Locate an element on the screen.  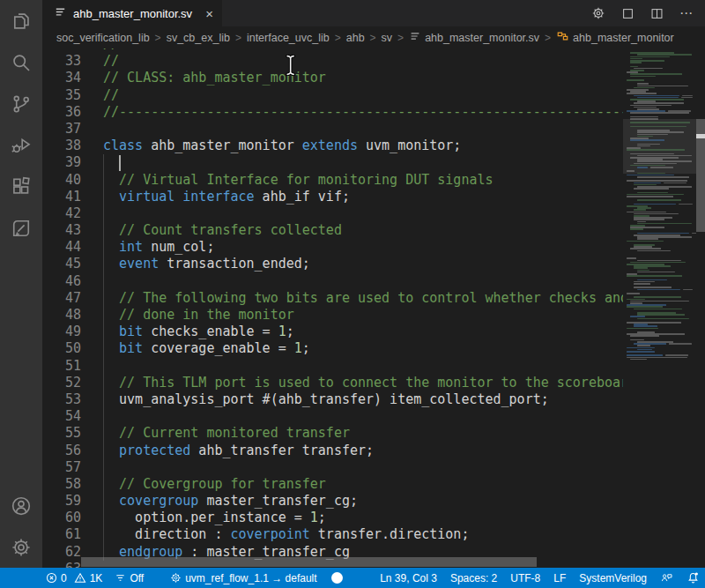
breadcrumb-item-ahb-master-monitor-sv: ahb_master_monitor.sv is located at coordinates (474, 37).